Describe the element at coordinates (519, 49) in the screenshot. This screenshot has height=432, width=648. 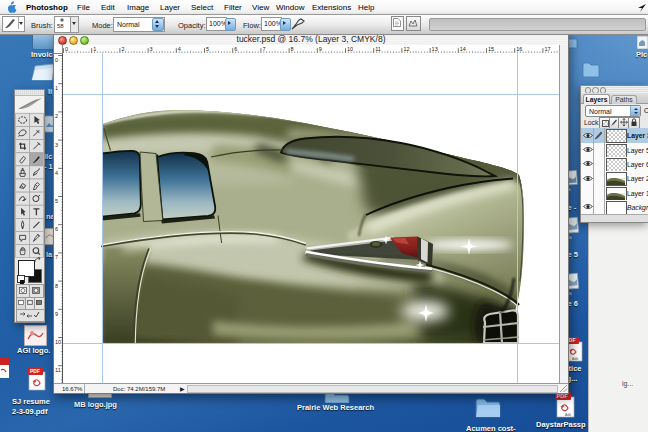
I see `svg-text: 16` at that location.